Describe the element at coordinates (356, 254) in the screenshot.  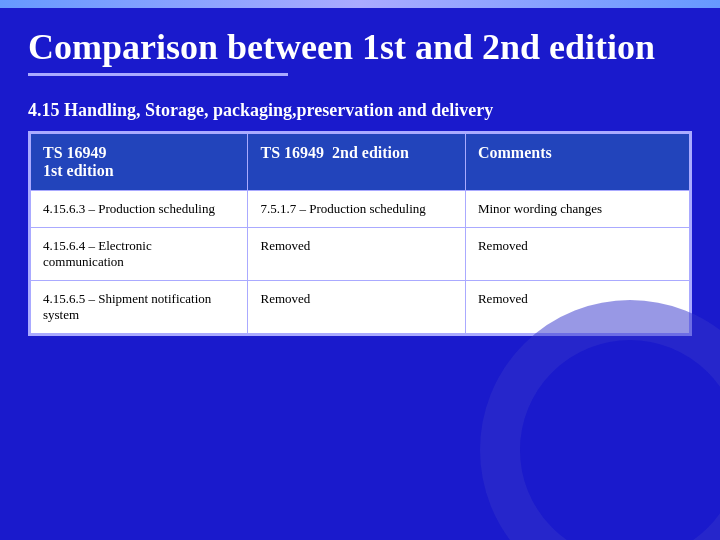
I see `row2-col2: Removed` at that location.